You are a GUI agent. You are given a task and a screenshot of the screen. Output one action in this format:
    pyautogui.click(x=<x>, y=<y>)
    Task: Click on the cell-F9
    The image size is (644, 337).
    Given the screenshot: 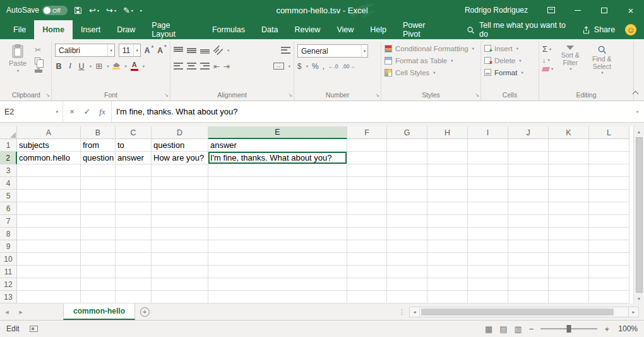 What is the action you would take?
    pyautogui.click(x=367, y=247)
    